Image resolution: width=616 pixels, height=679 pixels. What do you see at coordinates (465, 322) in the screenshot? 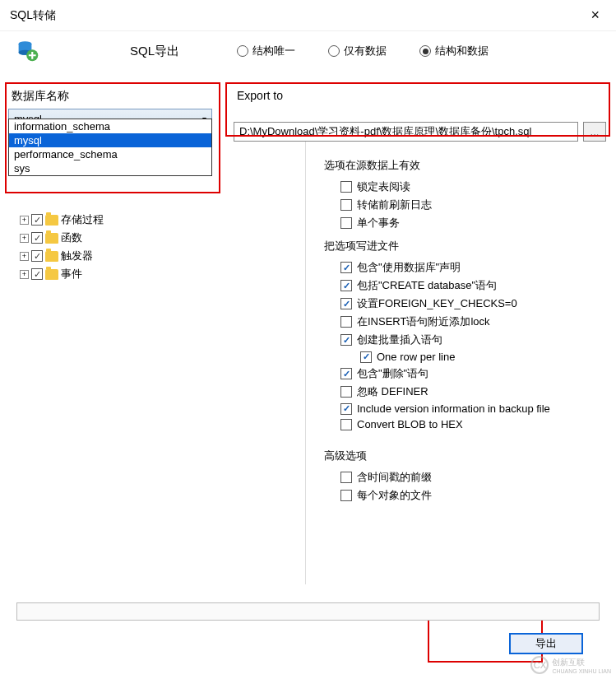
I see `option-row: 在INSERT语句附近添加lock` at bounding box center [465, 322].